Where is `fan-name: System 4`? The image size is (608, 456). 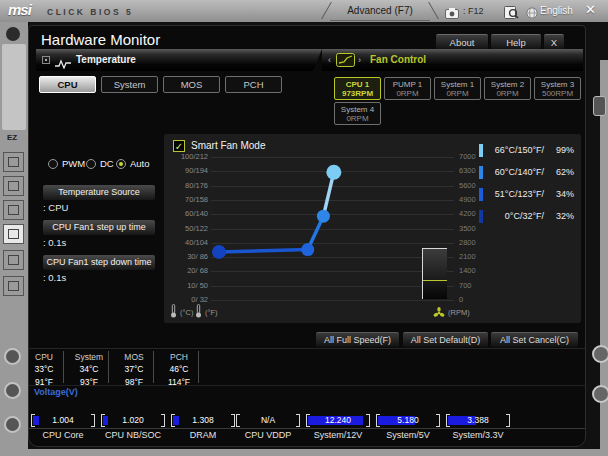
fan-name: System 4 is located at coordinates (358, 110).